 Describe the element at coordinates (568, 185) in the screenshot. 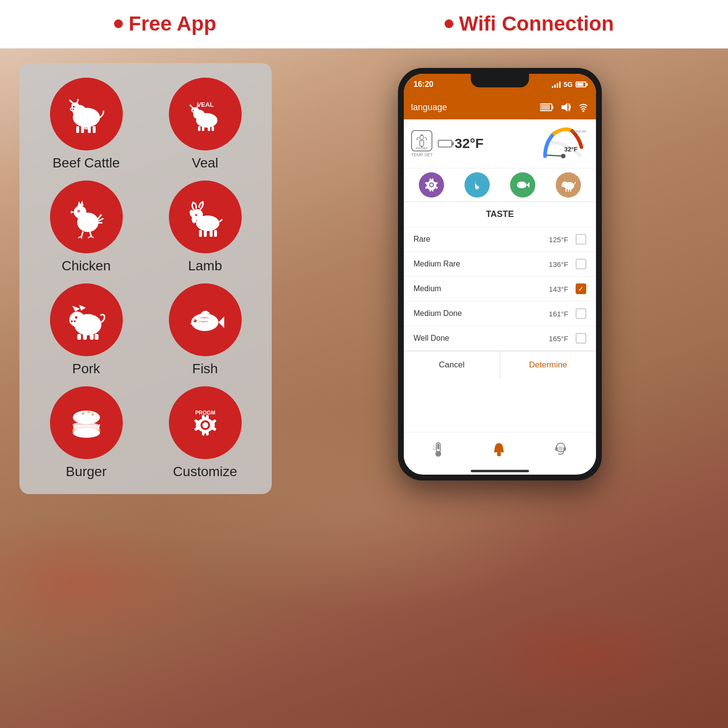

I see `animal-circle-pig` at that location.